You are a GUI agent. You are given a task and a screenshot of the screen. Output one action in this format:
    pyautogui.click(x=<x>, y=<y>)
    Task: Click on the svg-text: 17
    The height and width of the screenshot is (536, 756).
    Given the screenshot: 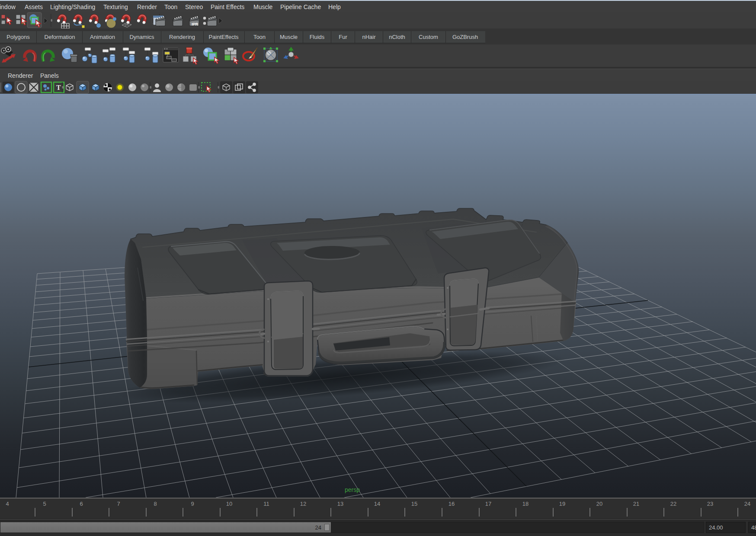 What is the action you would take?
    pyautogui.click(x=488, y=504)
    